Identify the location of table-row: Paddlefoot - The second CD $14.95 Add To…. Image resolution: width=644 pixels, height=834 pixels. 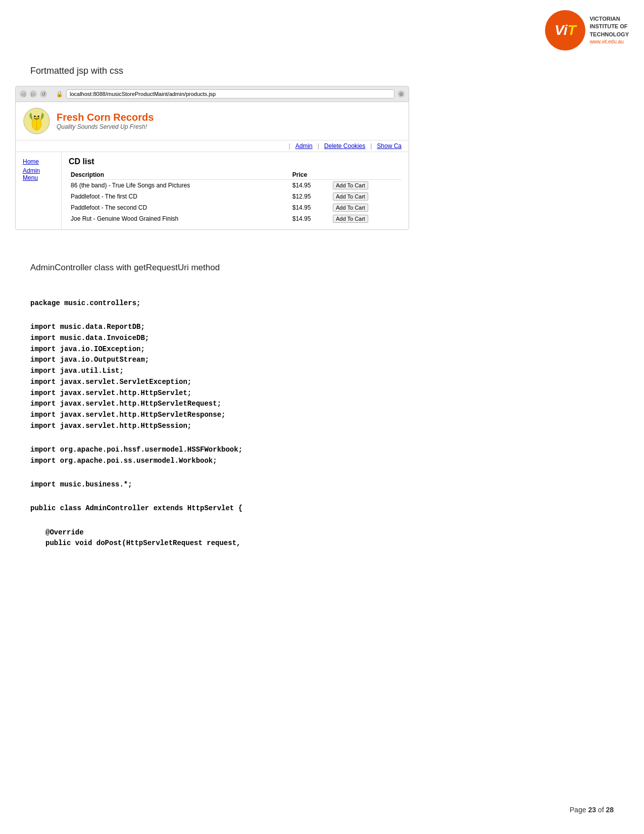
(235, 208).